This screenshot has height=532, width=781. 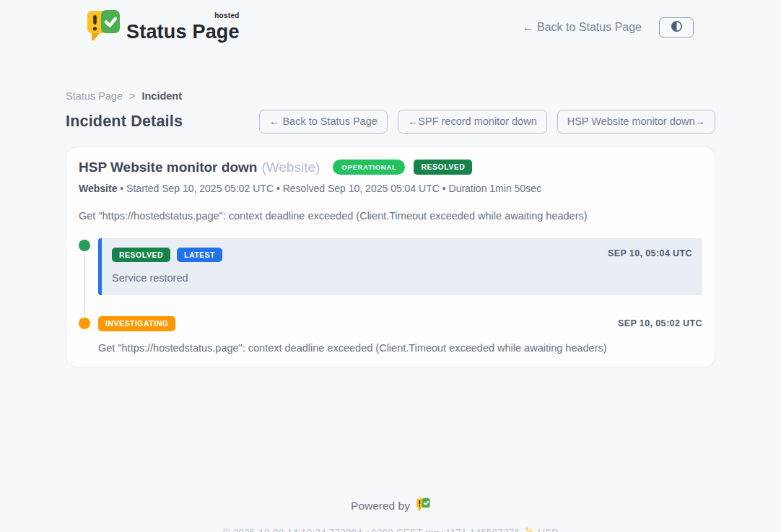 What do you see at coordinates (390, 188) in the screenshot?
I see `incident-meta: Website • Started Sep 10, 2025 05:02 UTC…` at bounding box center [390, 188].